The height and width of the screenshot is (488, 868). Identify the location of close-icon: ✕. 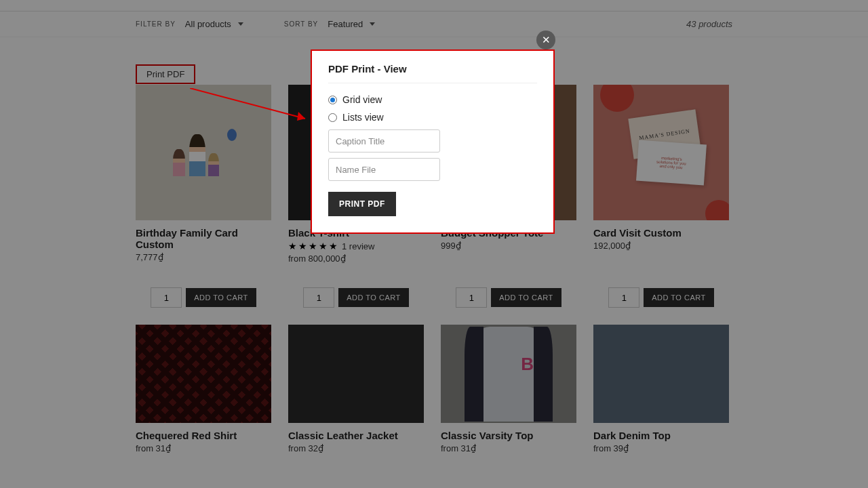
(547, 40).